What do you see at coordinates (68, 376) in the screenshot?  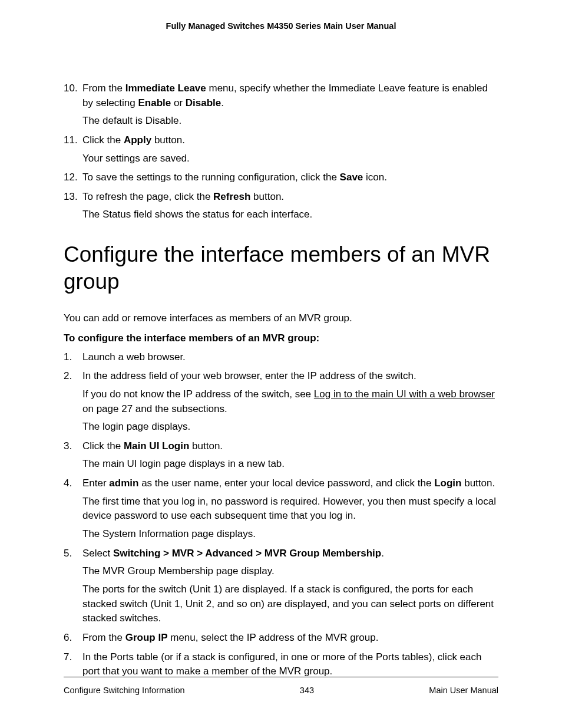 I see `step-number: 2.` at bounding box center [68, 376].